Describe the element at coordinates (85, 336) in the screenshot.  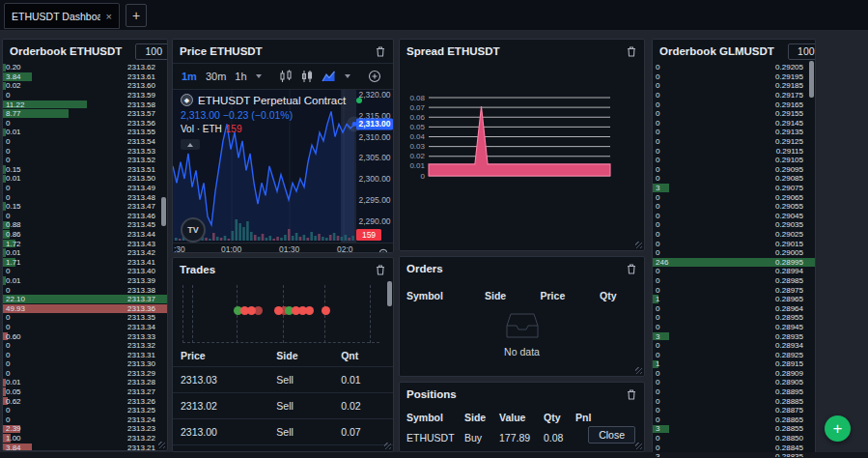
I see `orderbook-row: 0.602313.33` at that location.